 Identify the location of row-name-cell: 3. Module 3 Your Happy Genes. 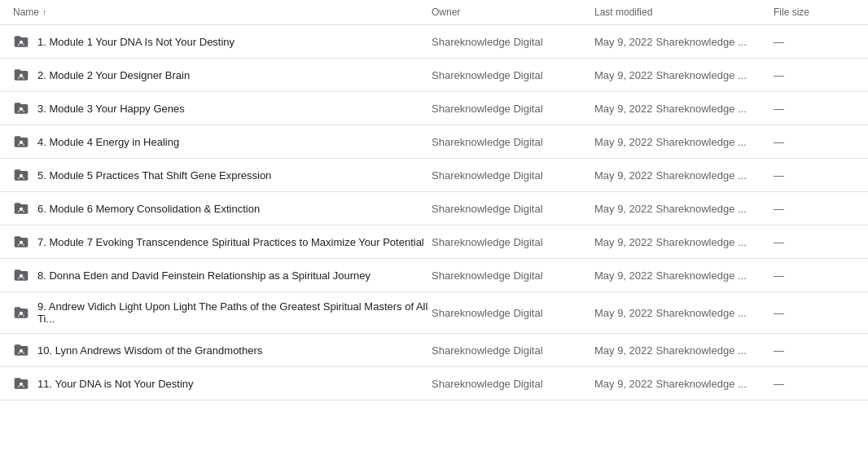
(222, 108).